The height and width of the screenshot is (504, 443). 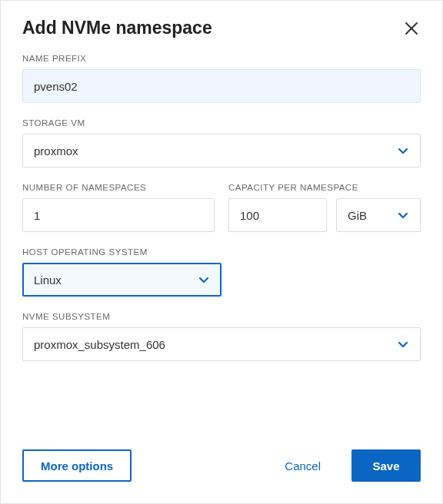 What do you see at coordinates (222, 143) in the screenshot?
I see `storage-vm-group: STORAGE VM proxmox` at bounding box center [222, 143].